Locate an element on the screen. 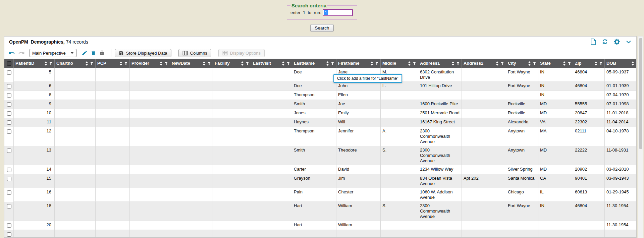 This screenshot has height=238, width=644. scrollbar-thumb is located at coordinates (641, 94).